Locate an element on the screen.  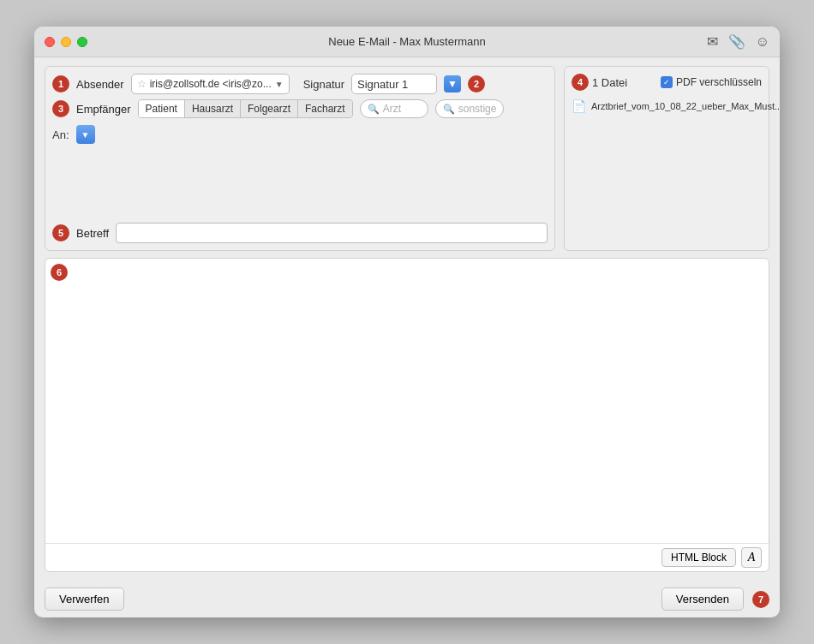
tab-facharzt: Facharzt is located at coordinates (326, 109).